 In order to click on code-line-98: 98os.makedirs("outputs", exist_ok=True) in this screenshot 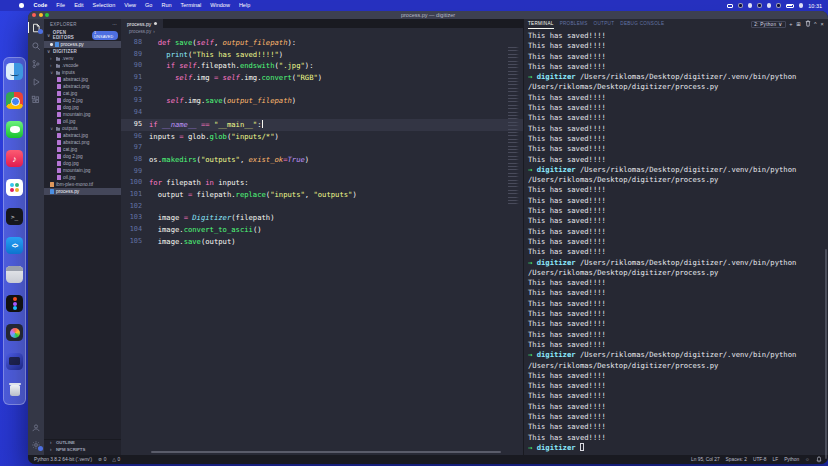, I will do `click(322, 160)`.